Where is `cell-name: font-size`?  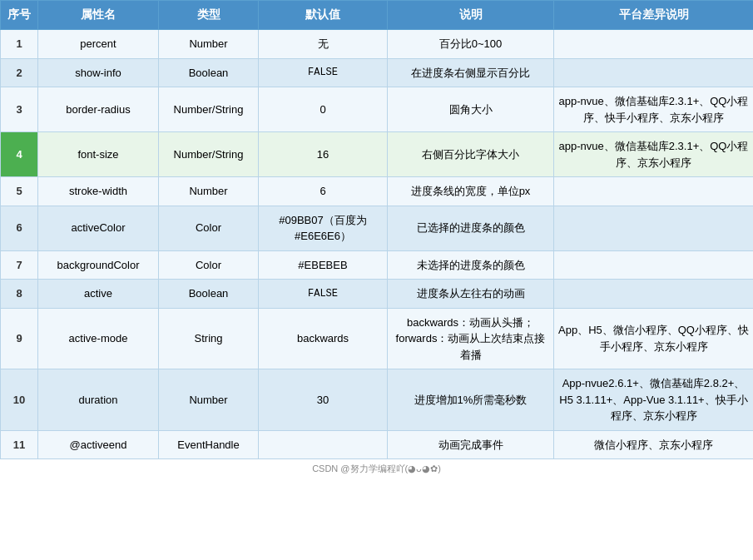 cell-name: font-size is located at coordinates (98, 155).